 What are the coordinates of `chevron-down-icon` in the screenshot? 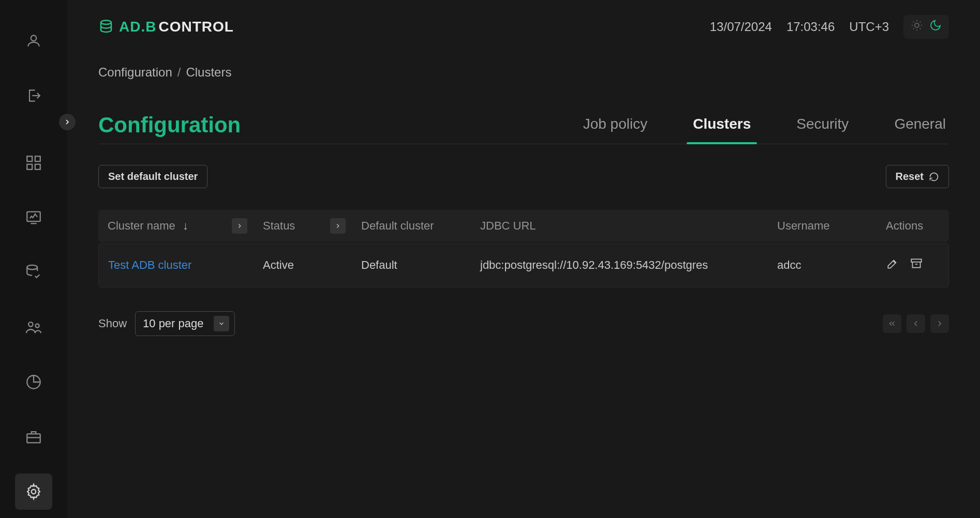 It's located at (221, 324).